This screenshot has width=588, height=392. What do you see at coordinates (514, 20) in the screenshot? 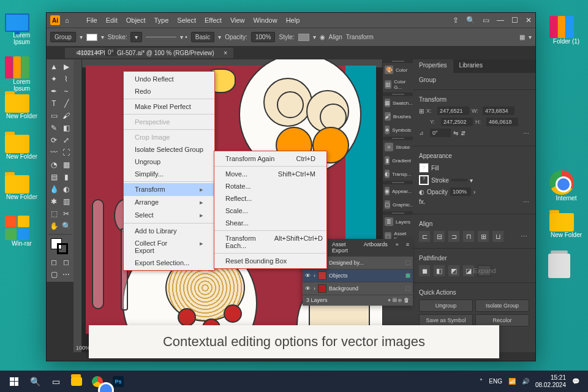
I see `maximize-icon: ☐` at bounding box center [514, 20].